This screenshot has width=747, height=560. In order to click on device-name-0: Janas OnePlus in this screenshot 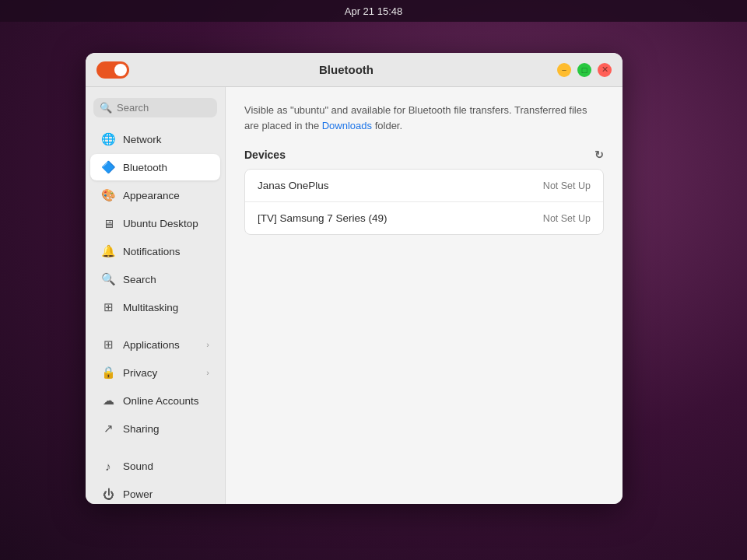, I will do `click(293, 185)`.